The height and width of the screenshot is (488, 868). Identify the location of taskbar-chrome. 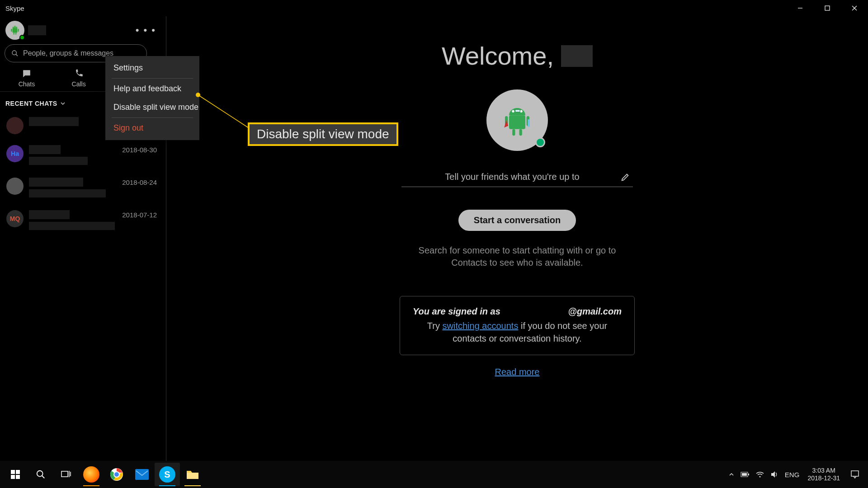
(117, 474).